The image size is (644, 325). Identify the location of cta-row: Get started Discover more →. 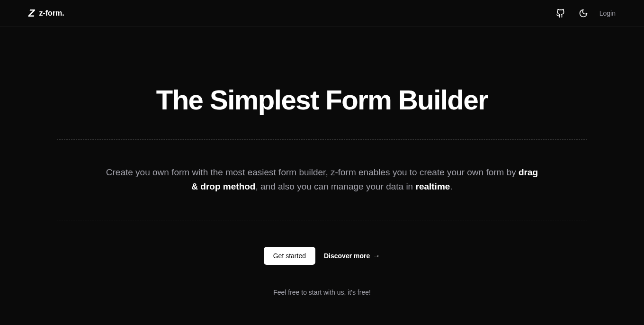
(322, 256).